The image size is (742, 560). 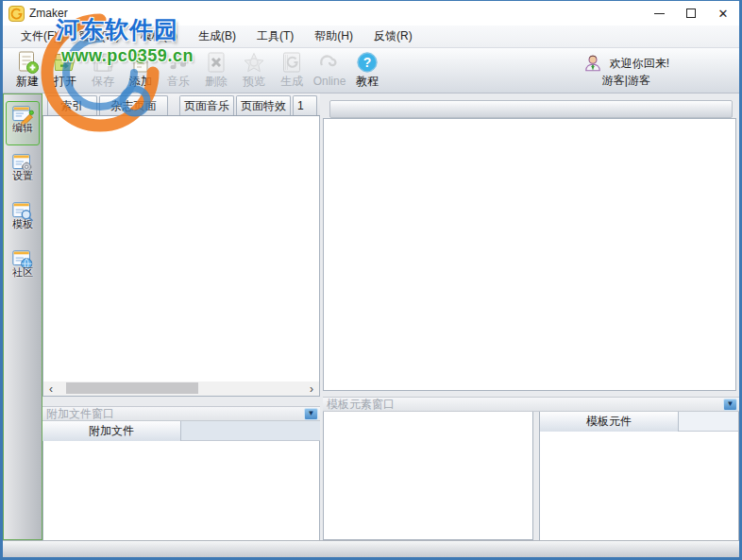 I want to click on tab-template-components: 模板元件, so click(x=610, y=421).